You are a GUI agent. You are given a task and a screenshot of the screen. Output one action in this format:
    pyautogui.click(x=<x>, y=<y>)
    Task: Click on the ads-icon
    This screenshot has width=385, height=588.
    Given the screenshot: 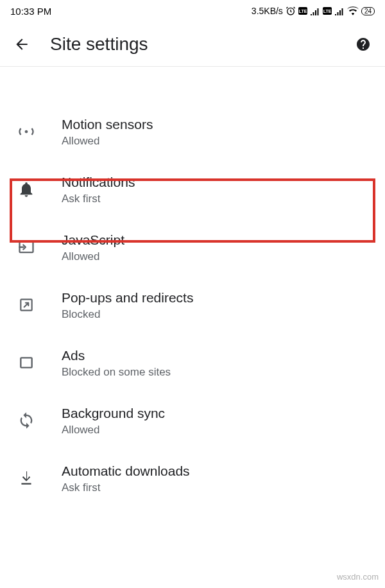 What is the action you would take?
    pyautogui.click(x=26, y=363)
    